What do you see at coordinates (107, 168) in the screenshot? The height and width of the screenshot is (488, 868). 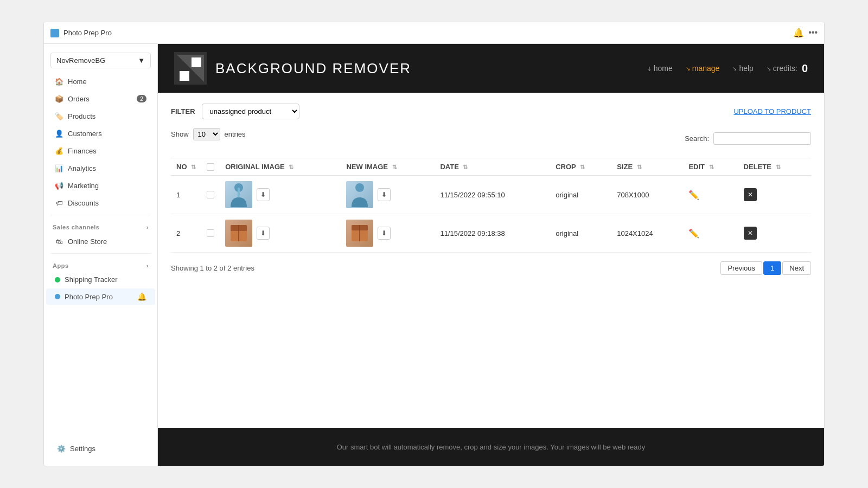 I see `sidebar-item-label: Analytics` at bounding box center [107, 168].